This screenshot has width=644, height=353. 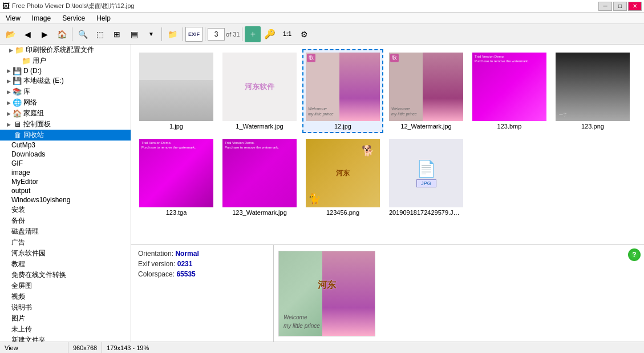 What do you see at coordinates (65, 319) in the screenshot?
I see `sidebar-item-pics: 图片` at bounding box center [65, 319].